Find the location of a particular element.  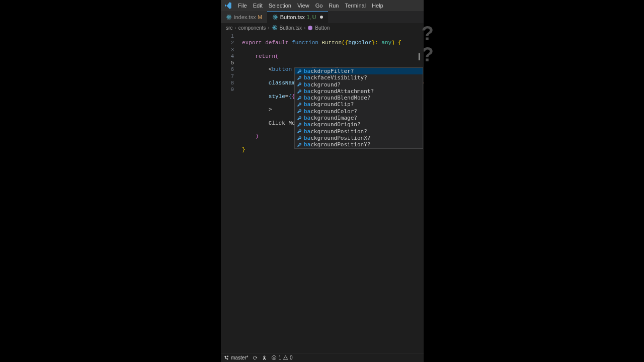

suggestion-item: backfaceVisibility? is located at coordinates (359, 77).